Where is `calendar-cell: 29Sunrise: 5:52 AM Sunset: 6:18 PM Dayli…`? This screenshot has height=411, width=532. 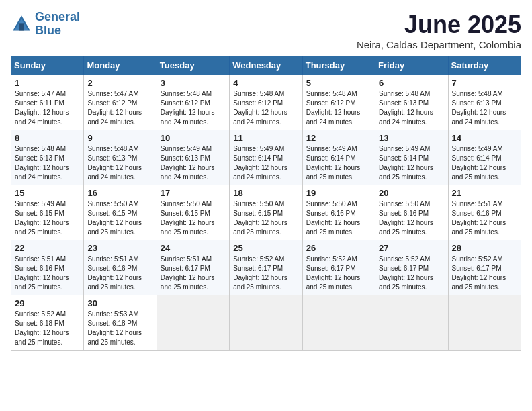
calendar-cell: 29Sunrise: 5:52 AM Sunset: 6:18 PM Dayli… is located at coordinates (48, 323).